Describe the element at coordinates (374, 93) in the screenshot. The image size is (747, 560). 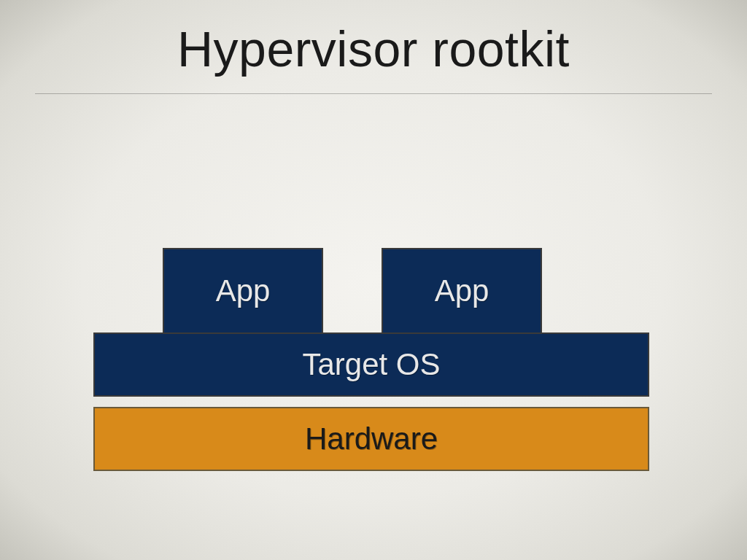
I see `title-divider` at that location.